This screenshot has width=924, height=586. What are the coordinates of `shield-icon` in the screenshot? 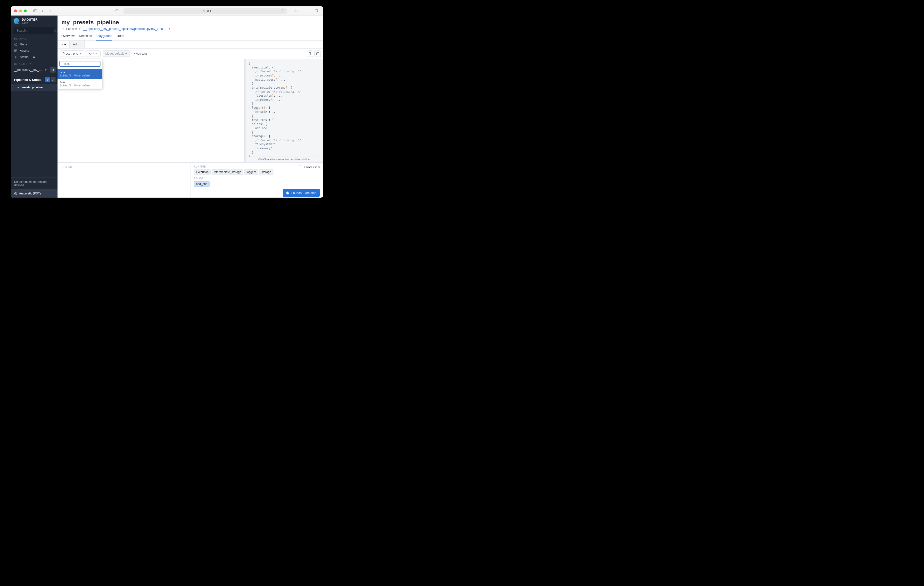 It's located at (117, 11).